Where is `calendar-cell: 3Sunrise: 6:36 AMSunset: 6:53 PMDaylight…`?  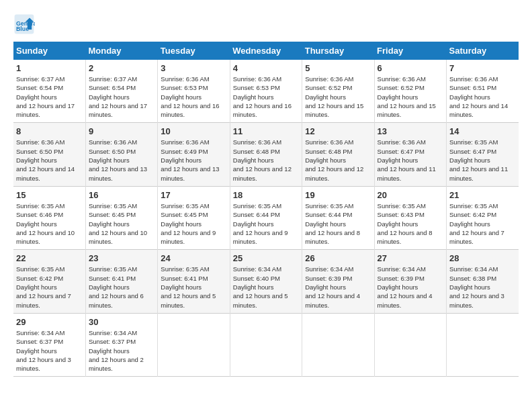
calendar-cell: 3Sunrise: 6:36 AMSunset: 6:53 PMDaylight… is located at coordinates (193, 91).